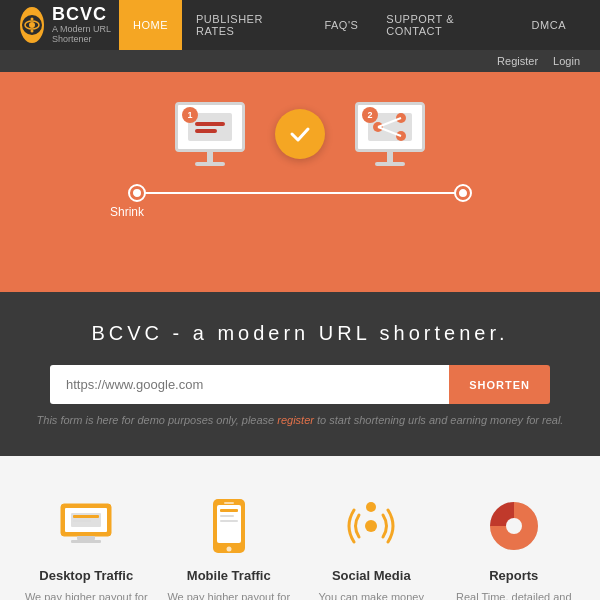 Image resolution: width=600 pixels, height=600 pixels. I want to click on feature-reports-title: Reports, so click(514, 576).